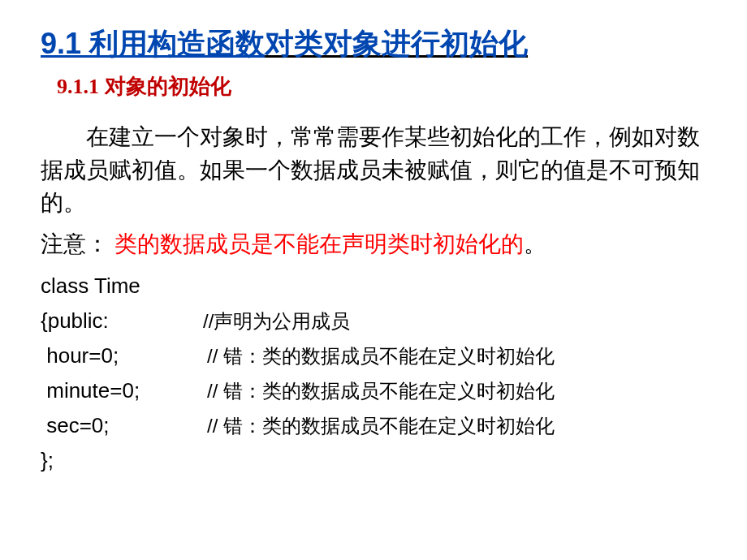 This screenshot has height=560, width=747. What do you see at coordinates (91, 286) in the screenshot?
I see `code-text: class Time` at bounding box center [91, 286].